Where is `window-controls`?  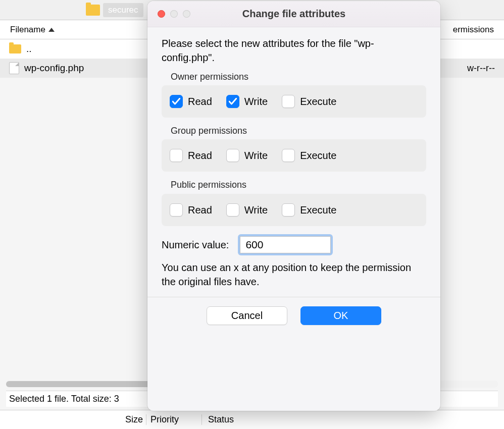 window-controls is located at coordinates (174, 14).